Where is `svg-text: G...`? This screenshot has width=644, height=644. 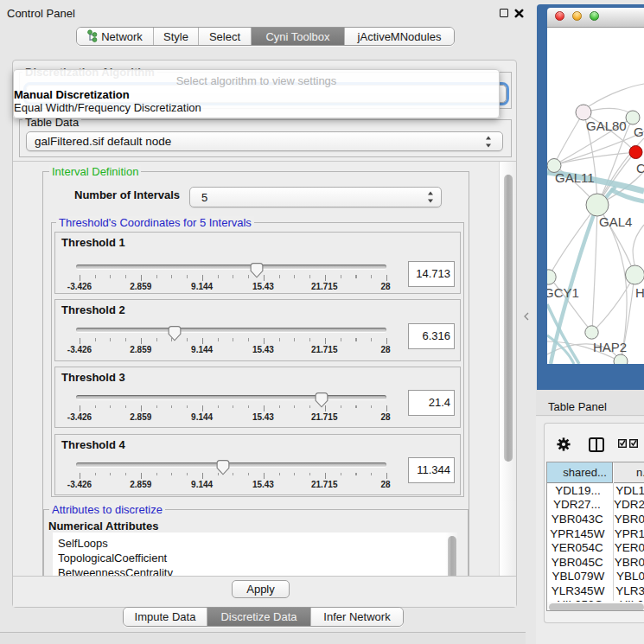
svg-text: G... is located at coordinates (639, 131).